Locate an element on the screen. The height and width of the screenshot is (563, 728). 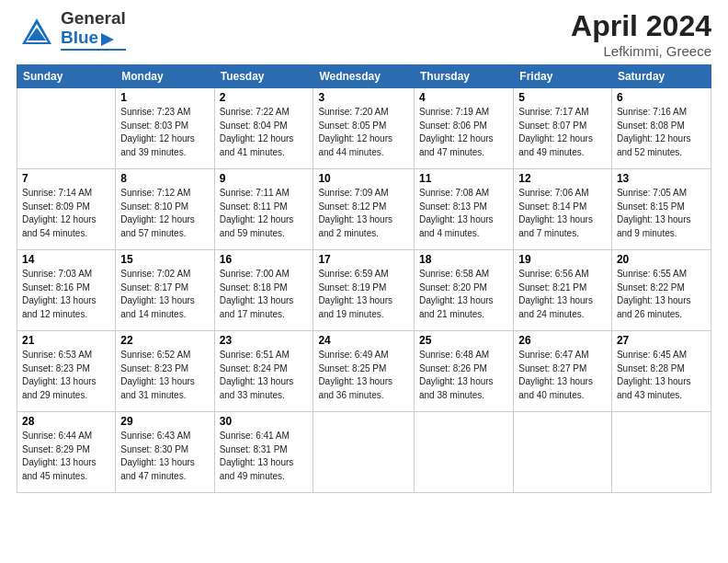
col-sunday: Sunday is located at coordinates (66, 77).